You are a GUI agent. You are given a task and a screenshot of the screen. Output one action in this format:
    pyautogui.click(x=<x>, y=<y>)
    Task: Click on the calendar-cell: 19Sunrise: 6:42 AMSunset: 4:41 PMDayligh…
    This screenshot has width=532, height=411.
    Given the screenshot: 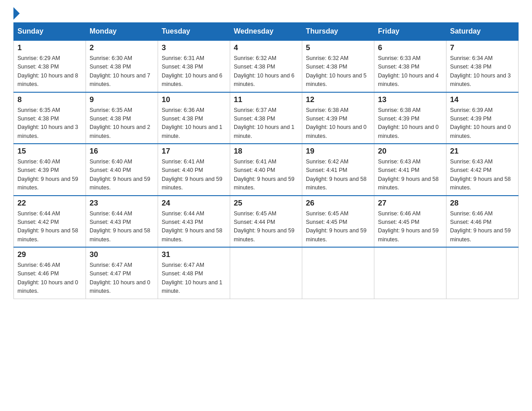 What is the action you would take?
    pyautogui.click(x=339, y=170)
    